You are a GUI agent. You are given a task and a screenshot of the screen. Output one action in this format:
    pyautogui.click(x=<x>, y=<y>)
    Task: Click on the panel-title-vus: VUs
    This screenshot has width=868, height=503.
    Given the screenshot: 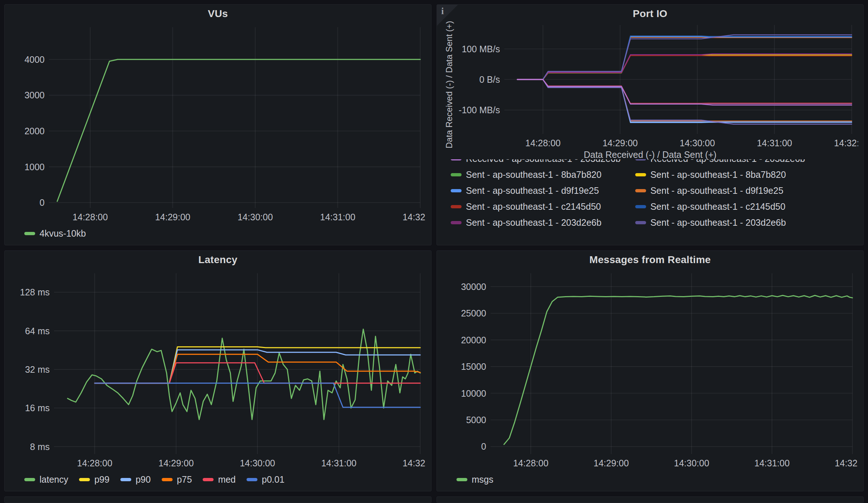 What is the action you would take?
    pyautogui.click(x=218, y=14)
    